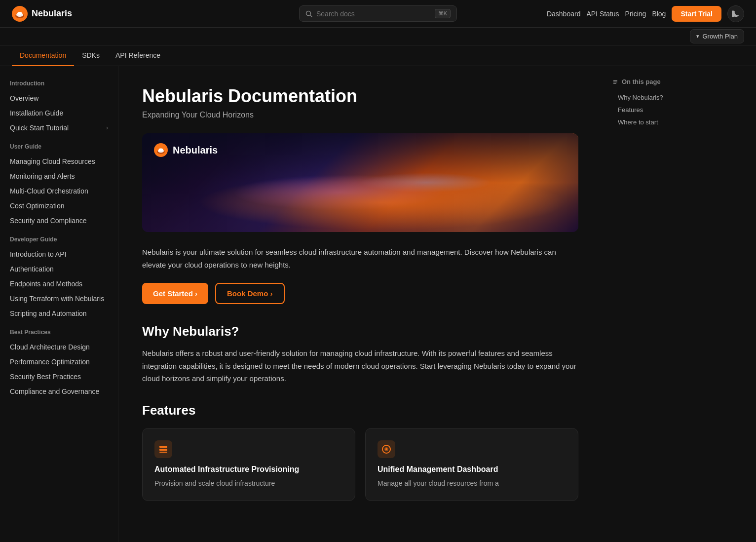 This screenshot has width=756, height=542. Describe the element at coordinates (720, 37) in the screenshot. I see `growth-plan-label: Growth Plan` at that location.